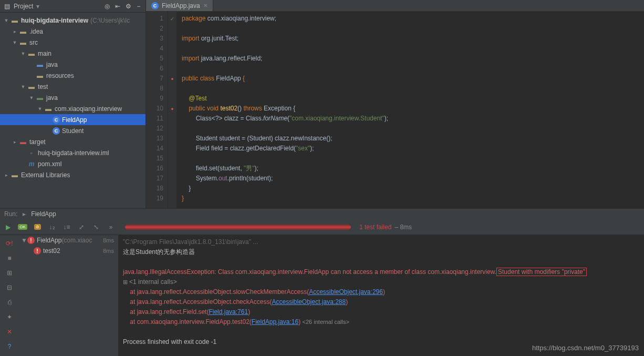  What do you see at coordinates (322, 214) in the screenshot?
I see `run-header: Run: ▸ FieldApp` at bounding box center [322, 214].